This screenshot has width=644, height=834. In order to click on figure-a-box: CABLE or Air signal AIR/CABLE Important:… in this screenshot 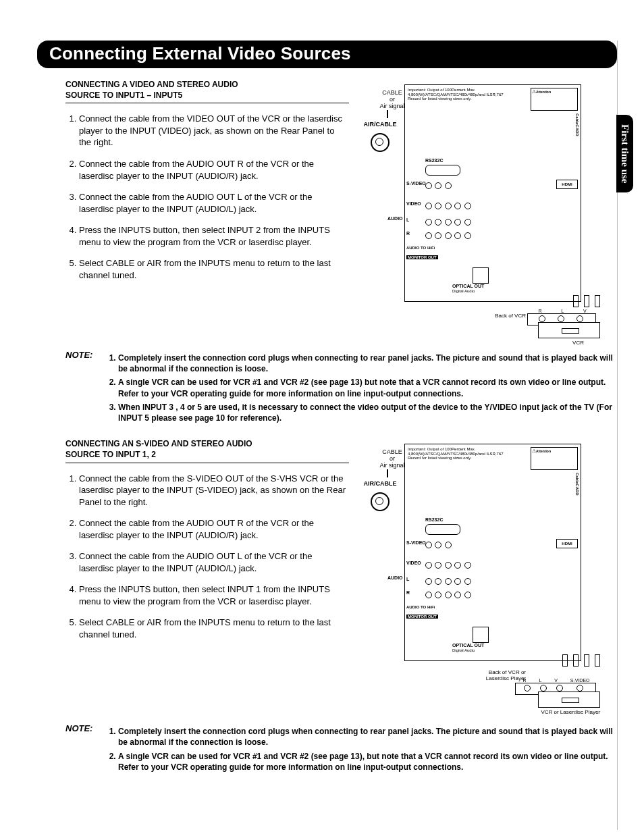, I will do `click(479, 212)`.